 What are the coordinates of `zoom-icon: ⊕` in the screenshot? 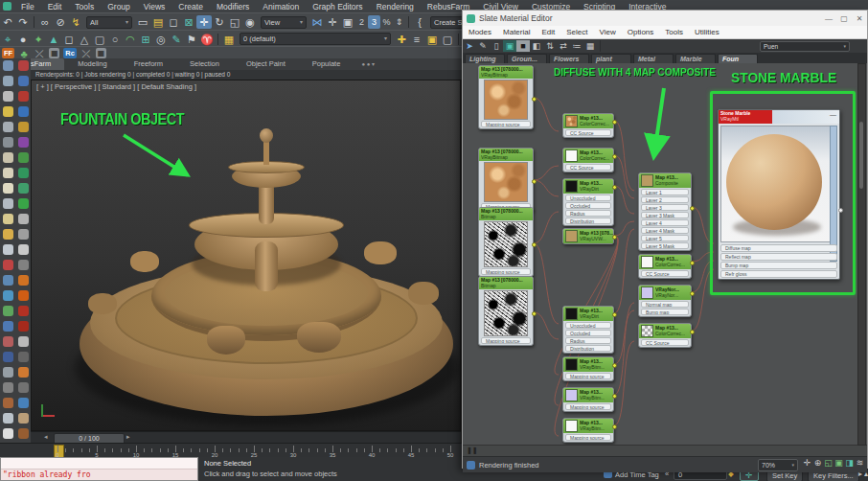 It's located at (818, 463).